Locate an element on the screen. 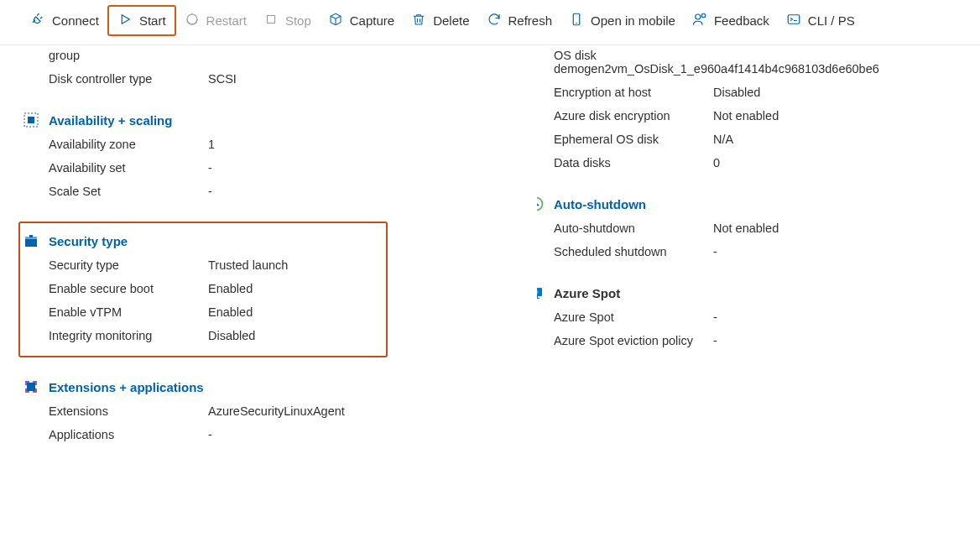 The image size is (980, 537). disk-controller-row: Disk controller type SCSI is located at coordinates (293, 79).